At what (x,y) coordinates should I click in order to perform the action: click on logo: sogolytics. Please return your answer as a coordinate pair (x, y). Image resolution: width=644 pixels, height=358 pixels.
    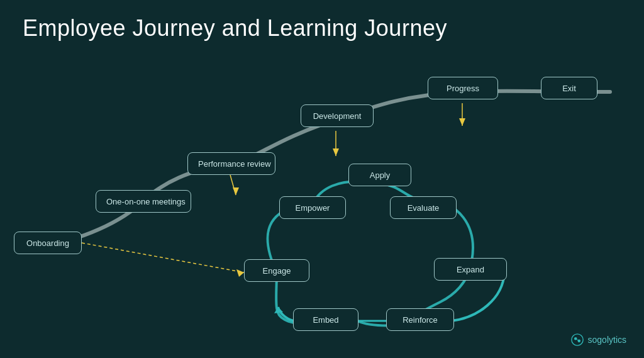
    Looking at the image, I should click on (599, 340).